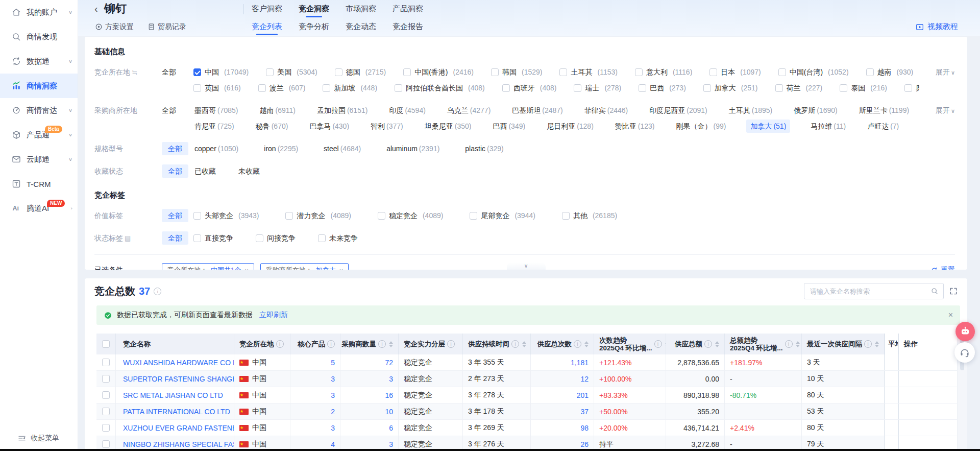 The height and width of the screenshot is (451, 980). Describe the element at coordinates (226, 216) in the screenshot. I see `filter-option-头部竞企: 头部竞企(3943)` at that location.